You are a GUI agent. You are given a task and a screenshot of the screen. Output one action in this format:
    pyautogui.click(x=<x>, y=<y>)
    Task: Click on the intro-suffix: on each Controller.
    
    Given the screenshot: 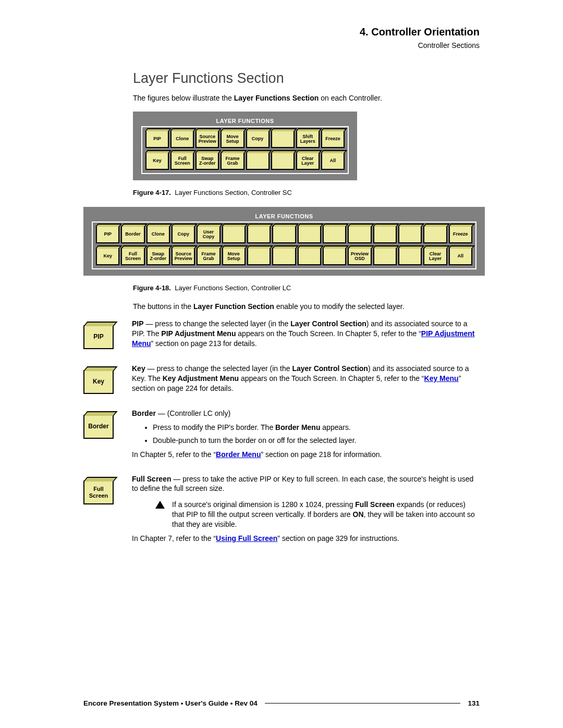 What is the action you would take?
    pyautogui.click(x=350, y=98)
    